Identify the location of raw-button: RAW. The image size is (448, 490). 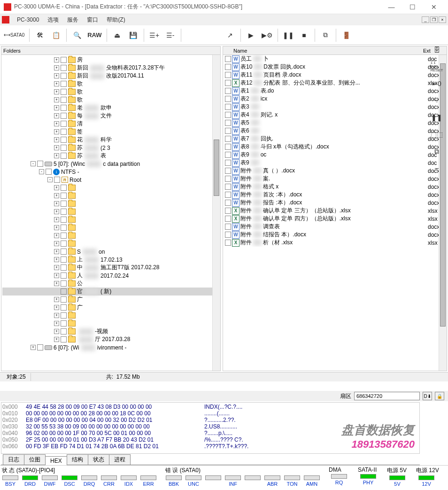
(94, 35).